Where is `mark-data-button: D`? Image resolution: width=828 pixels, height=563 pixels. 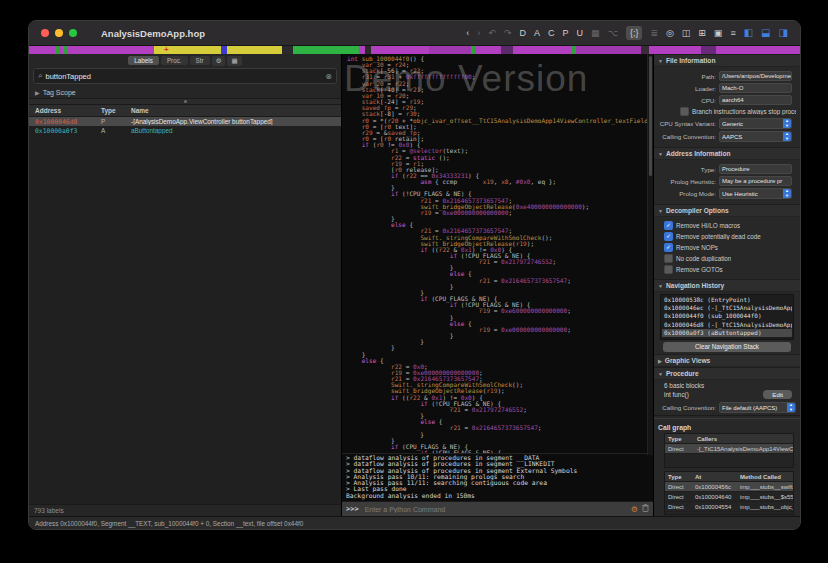
mark-data-button: D is located at coordinates (522, 33).